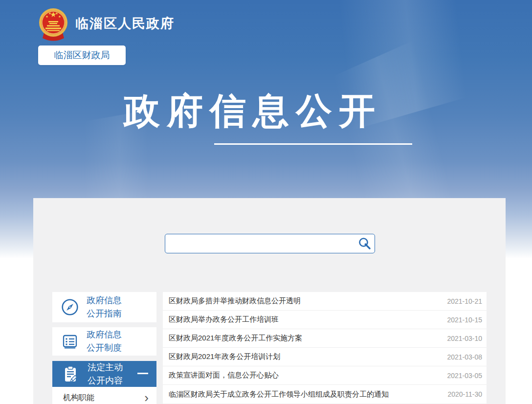  Describe the element at coordinates (325, 376) in the screenshot. I see `news-row: 政策宣讲面对面，信息公开心贴心 2021-03-05` at that location.